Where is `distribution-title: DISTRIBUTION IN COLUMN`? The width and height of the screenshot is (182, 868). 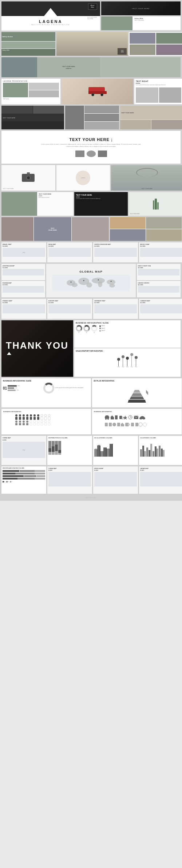 distribution-title: DISTRIBUTION IN COLUMN is located at coordinates (70, 438).